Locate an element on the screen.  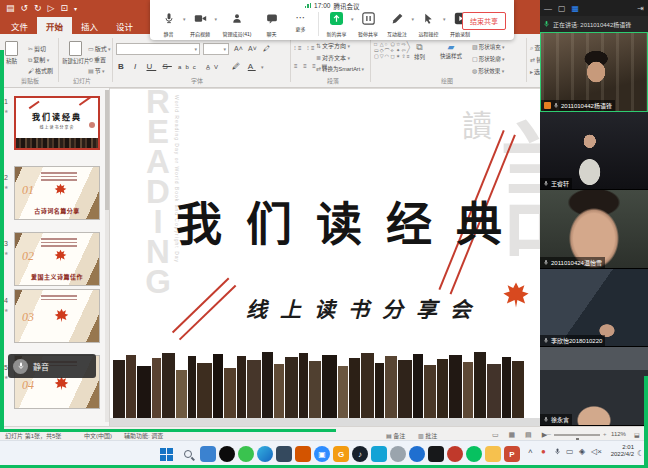
quick-styles-button: ▰ 快速样式 is located at coordinates (451, 51).